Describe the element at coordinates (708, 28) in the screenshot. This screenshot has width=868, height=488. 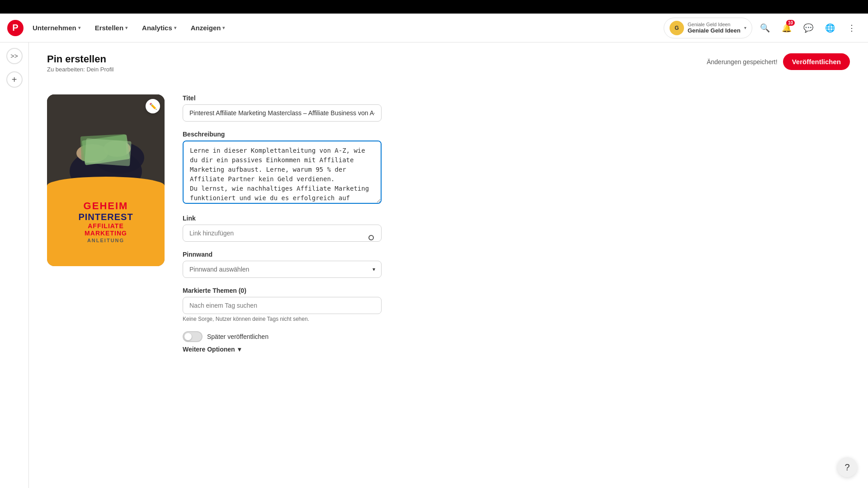
I see `account-button: G Geniale Geld Ideen Geniale Geld Ideen …` at that location.